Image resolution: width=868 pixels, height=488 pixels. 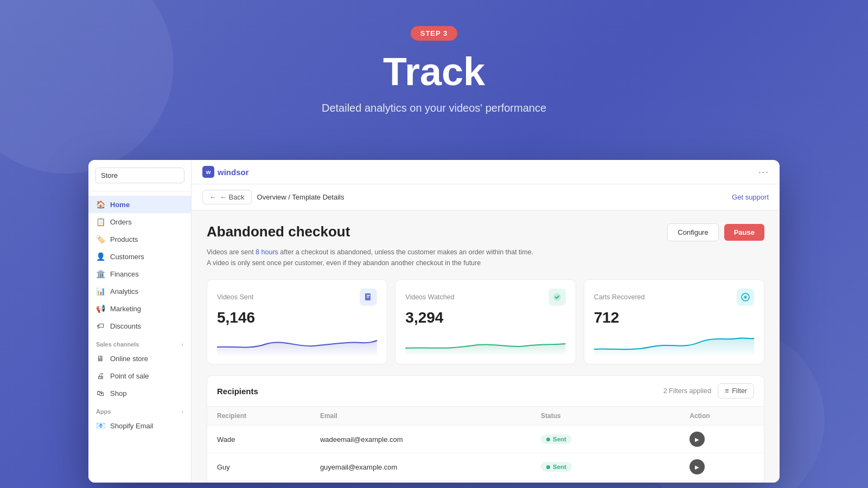 I want to click on checkout-header: Abandoned checkout Configure Pause, so click(x=486, y=232).